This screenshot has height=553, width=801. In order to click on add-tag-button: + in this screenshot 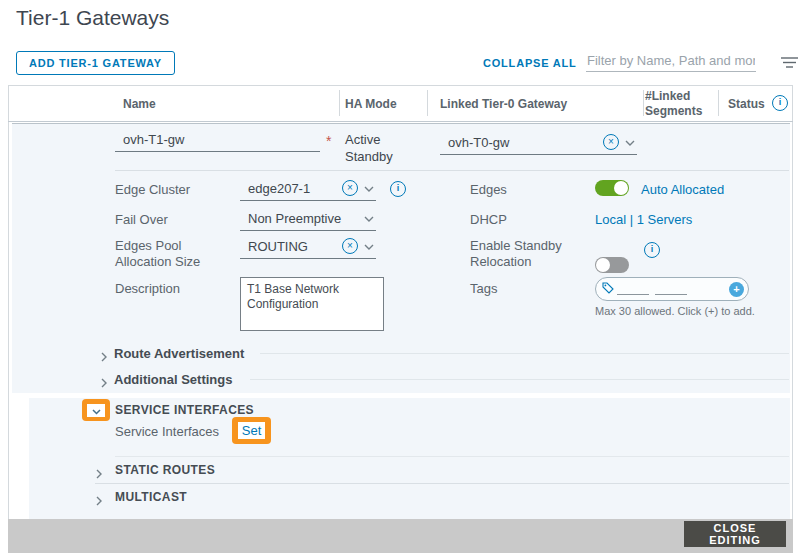, I will do `click(736, 290)`.